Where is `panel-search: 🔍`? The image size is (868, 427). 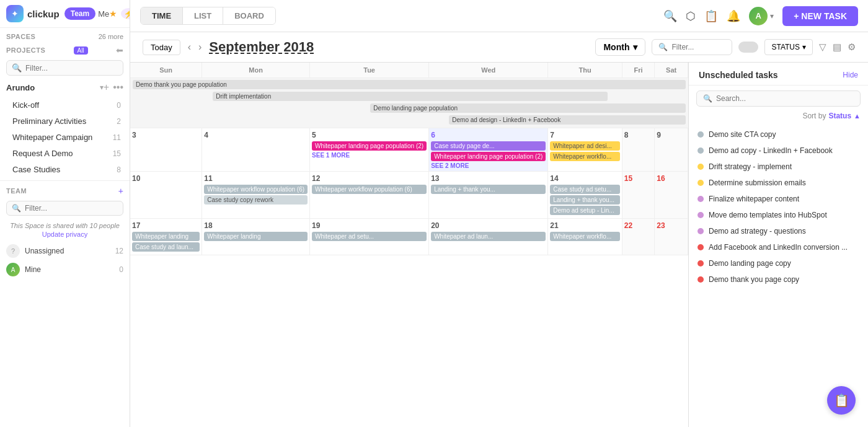
panel-search: 🔍 is located at coordinates (779, 99).